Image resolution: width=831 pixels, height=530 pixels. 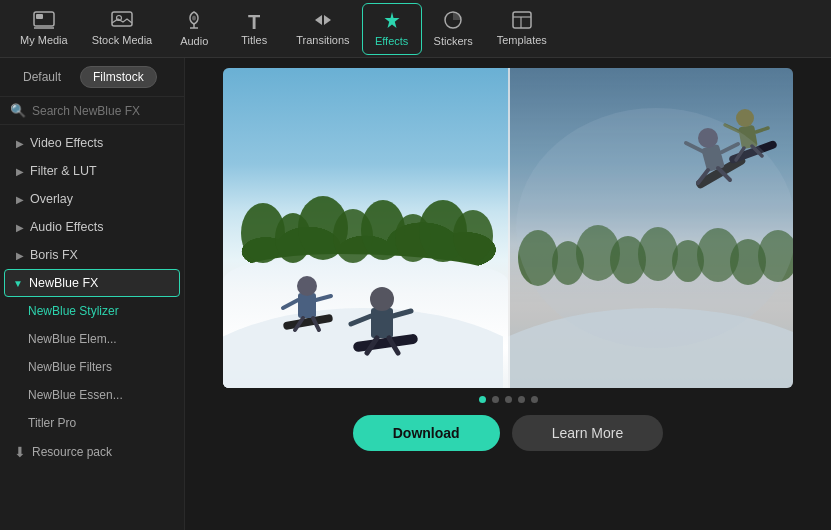 What do you see at coordinates (20, 256) in the screenshot?
I see `chevron-right-icon-5: ▶` at bounding box center [20, 256].